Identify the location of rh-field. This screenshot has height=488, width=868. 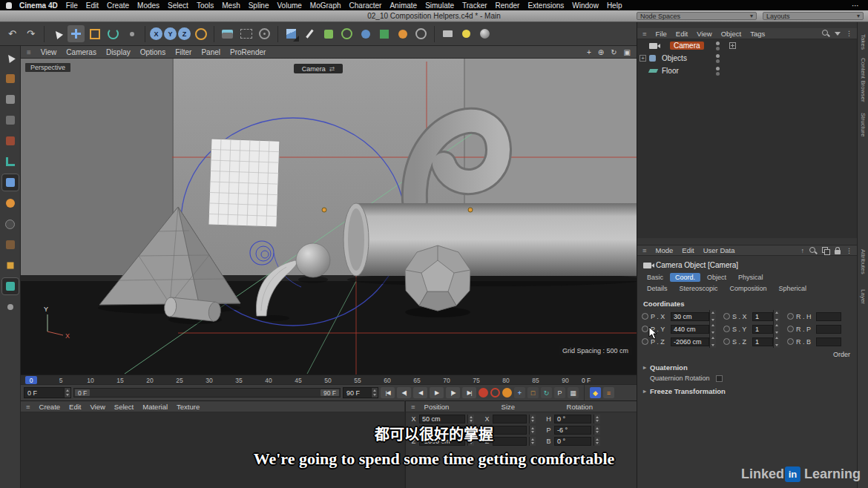
(829, 317).